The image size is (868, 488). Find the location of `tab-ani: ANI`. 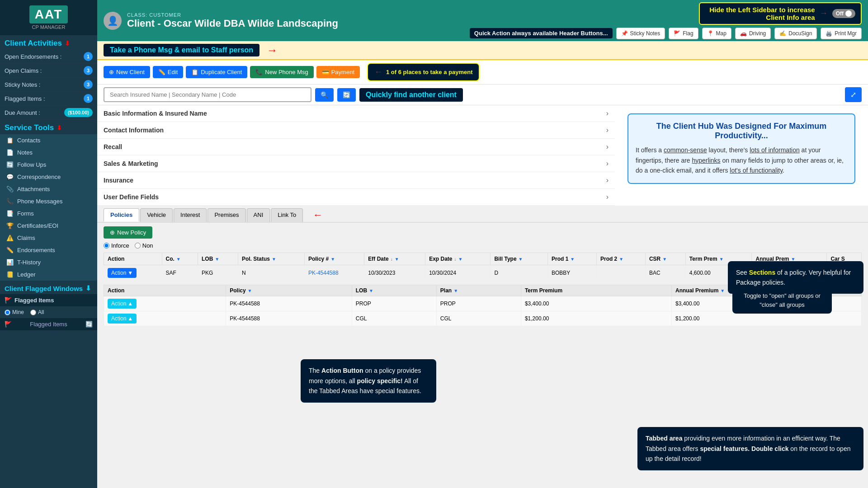

tab-ani: ANI is located at coordinates (259, 215).